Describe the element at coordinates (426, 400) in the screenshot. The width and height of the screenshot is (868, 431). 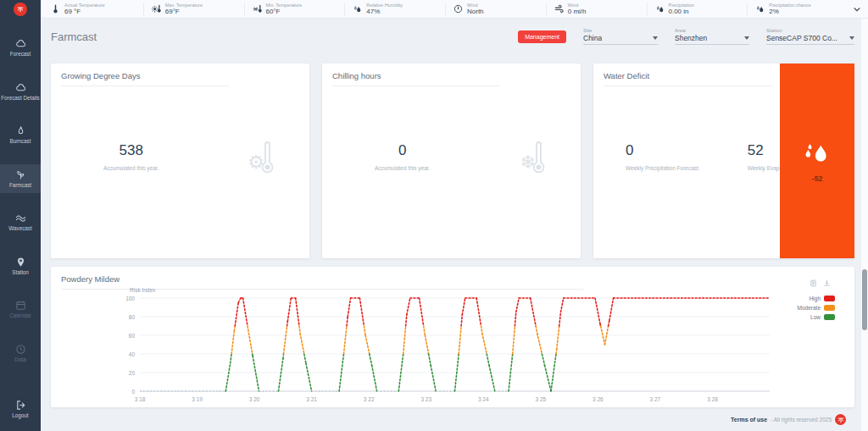
I see `svg-text: 3 23` at that location.